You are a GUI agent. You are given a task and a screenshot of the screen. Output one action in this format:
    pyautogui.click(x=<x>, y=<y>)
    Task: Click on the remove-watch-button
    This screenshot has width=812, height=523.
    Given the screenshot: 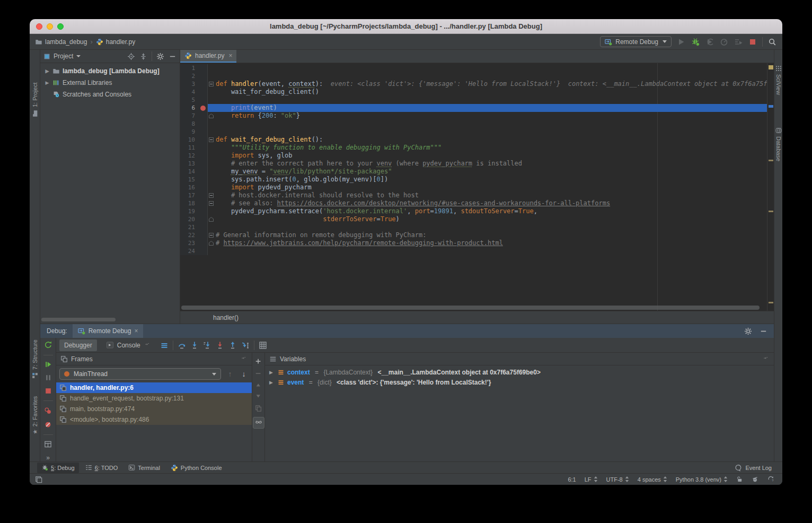 What is the action you would take?
    pyautogui.click(x=259, y=374)
    